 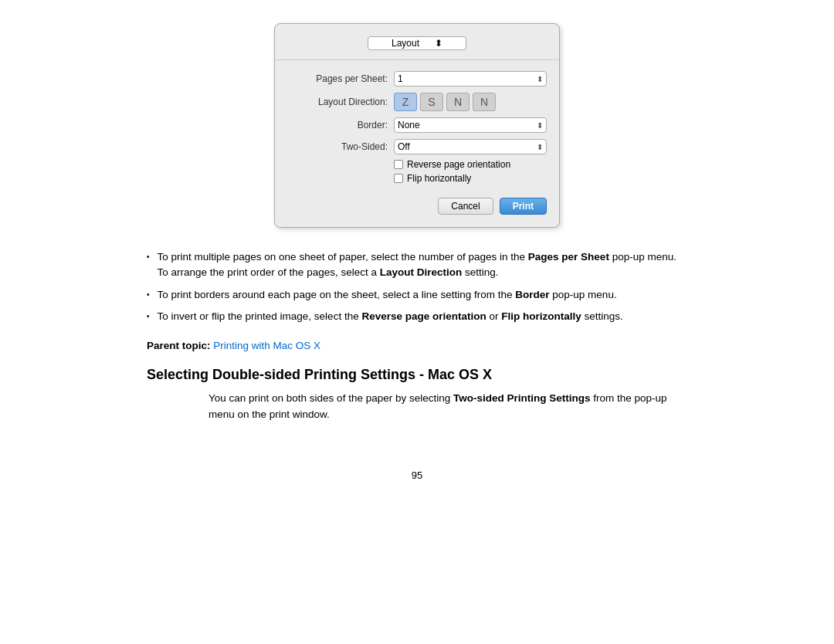 What do you see at coordinates (453, 164) in the screenshot?
I see `reverse-orientation-label: Reverse page orientation` at bounding box center [453, 164].